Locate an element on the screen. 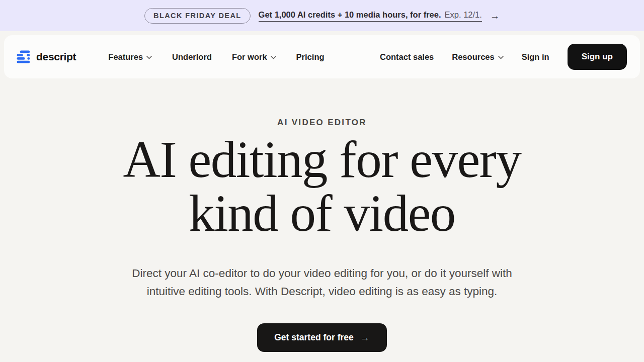 The width and height of the screenshot is (644, 362). nav-item-resources: Resources is located at coordinates (477, 57).